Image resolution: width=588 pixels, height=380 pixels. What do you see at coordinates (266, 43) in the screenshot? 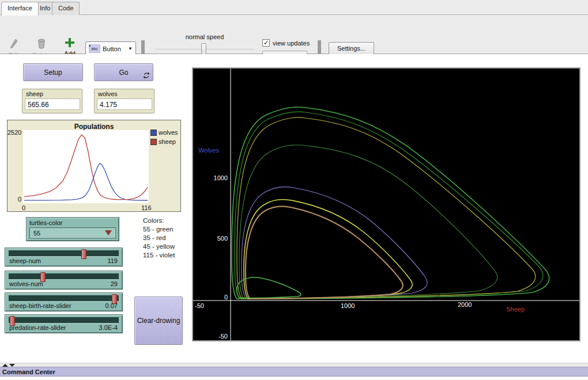
I see `view-updates-checkbox: ✓` at bounding box center [266, 43].